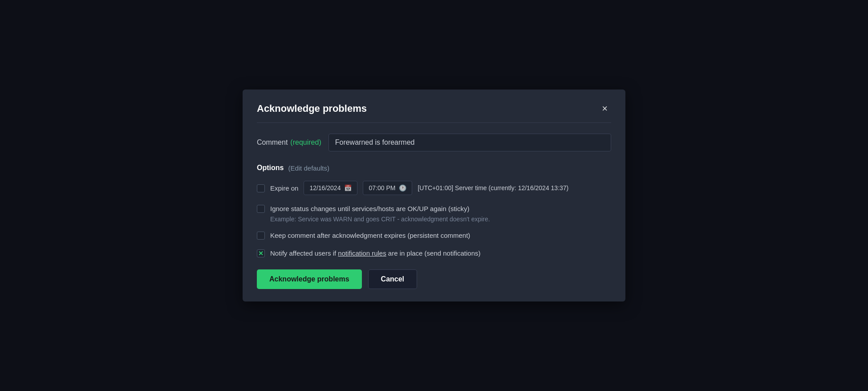  What do you see at coordinates (434, 253) in the screenshot?
I see `notify-label-after: are in place (send notifications)` at bounding box center [434, 253].